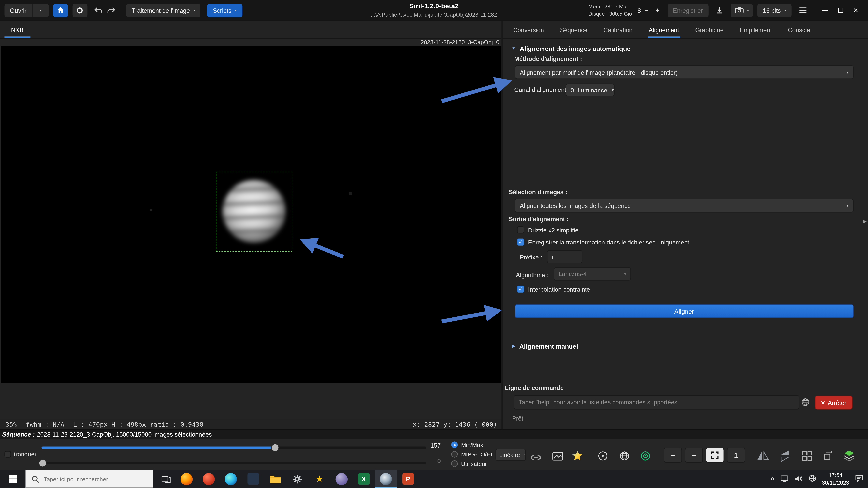  I want to click on close-button: ×, so click(856, 10).